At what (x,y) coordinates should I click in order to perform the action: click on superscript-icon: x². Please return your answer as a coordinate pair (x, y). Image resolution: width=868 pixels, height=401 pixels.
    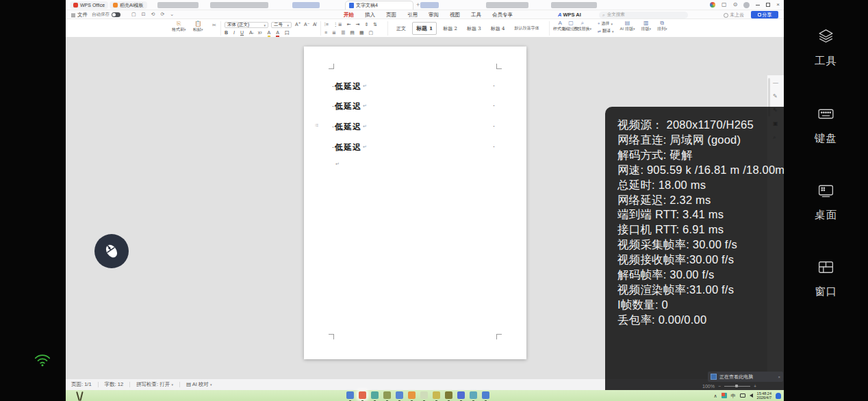
    Looking at the image, I should click on (260, 33).